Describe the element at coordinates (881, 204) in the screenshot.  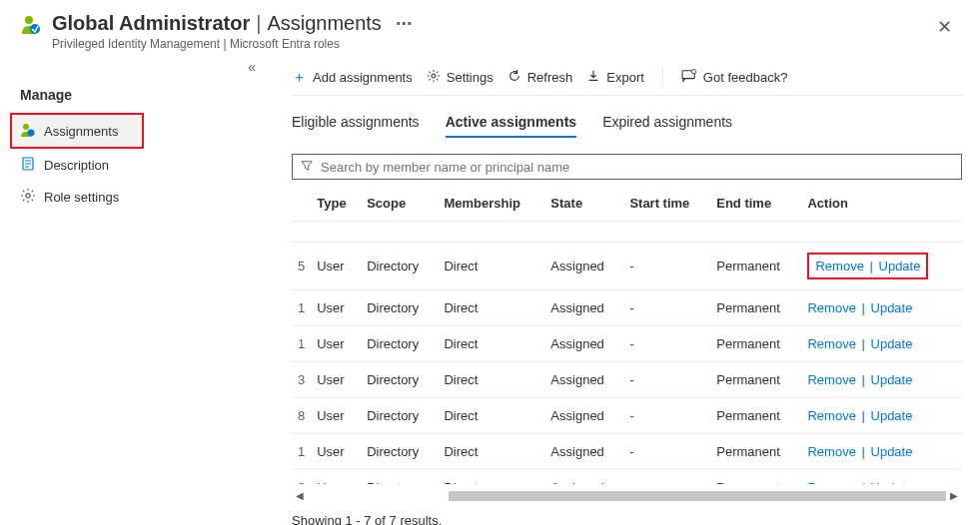
I see `column-header-action: Action` at that location.